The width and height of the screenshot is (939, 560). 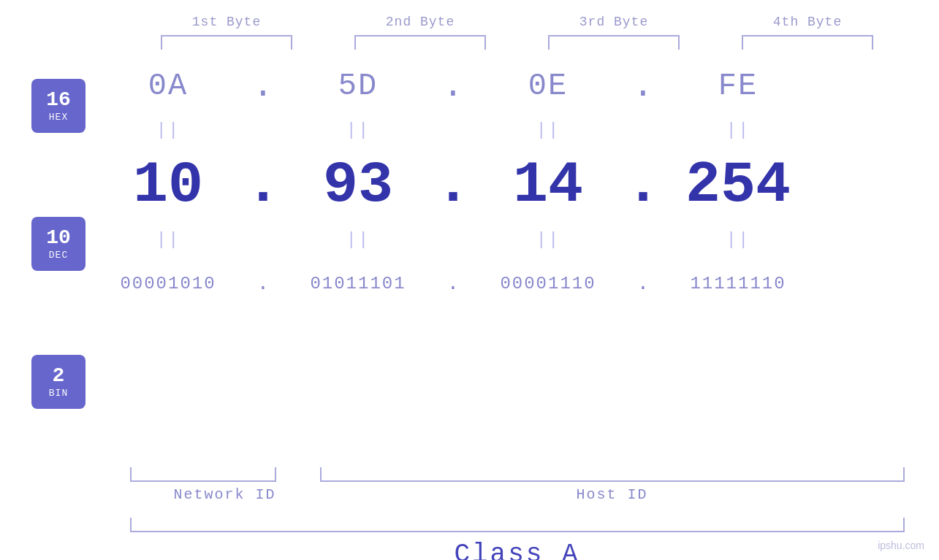 What do you see at coordinates (168, 130) in the screenshot?
I see `eq-1: ||` at bounding box center [168, 130].